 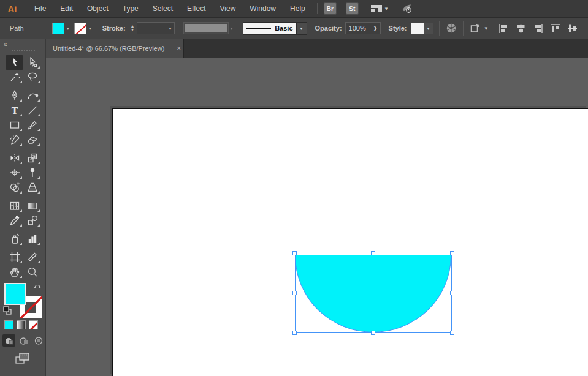 I want to click on artboard-tool, so click(x=15, y=257).